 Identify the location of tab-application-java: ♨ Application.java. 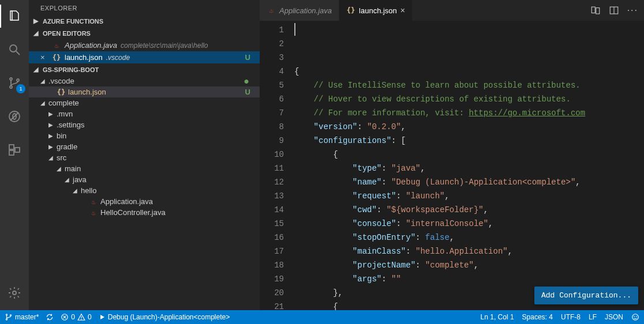
(299, 10).